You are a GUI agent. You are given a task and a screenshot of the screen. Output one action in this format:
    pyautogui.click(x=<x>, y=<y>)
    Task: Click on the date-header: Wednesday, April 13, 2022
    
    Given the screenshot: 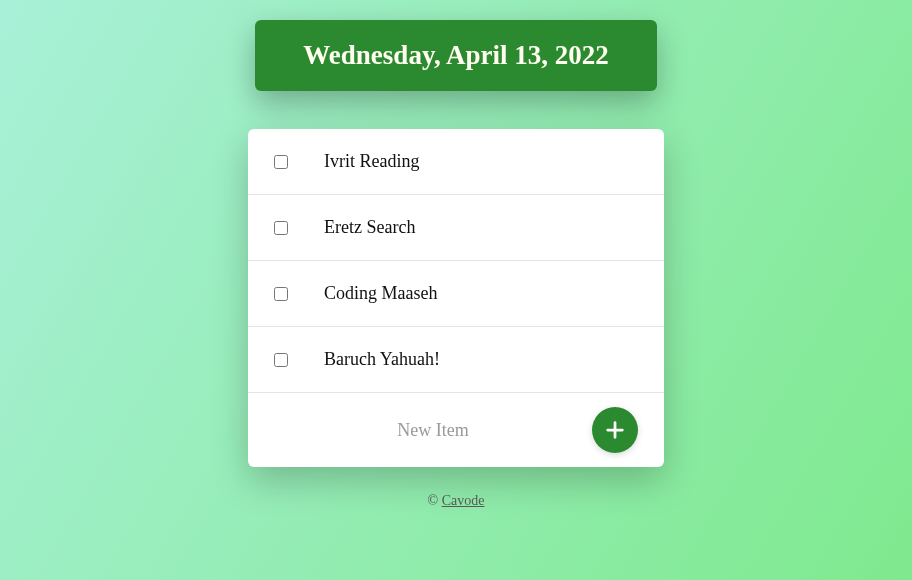 What is the action you would take?
    pyautogui.click(x=456, y=56)
    